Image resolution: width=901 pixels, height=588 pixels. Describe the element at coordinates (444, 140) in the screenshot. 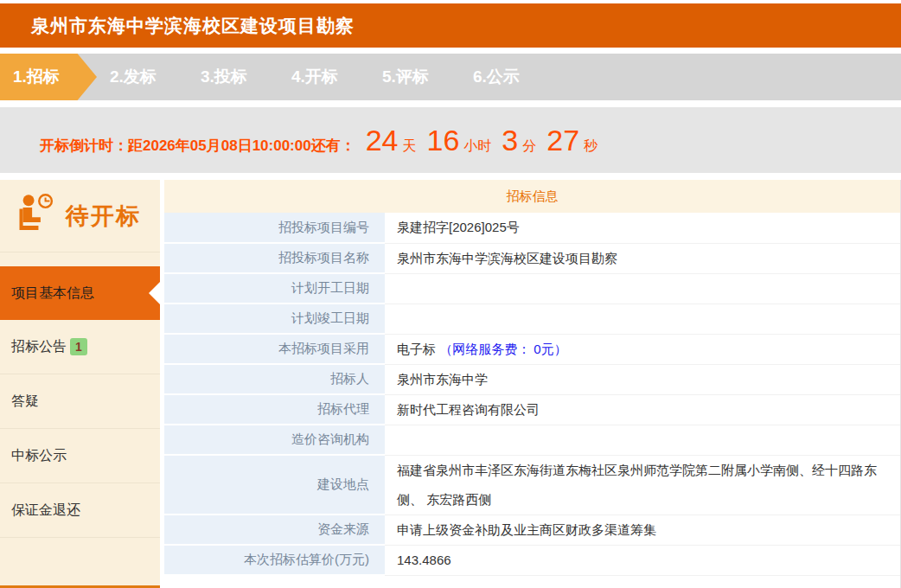

I see `countdown-hours: 16` at that location.